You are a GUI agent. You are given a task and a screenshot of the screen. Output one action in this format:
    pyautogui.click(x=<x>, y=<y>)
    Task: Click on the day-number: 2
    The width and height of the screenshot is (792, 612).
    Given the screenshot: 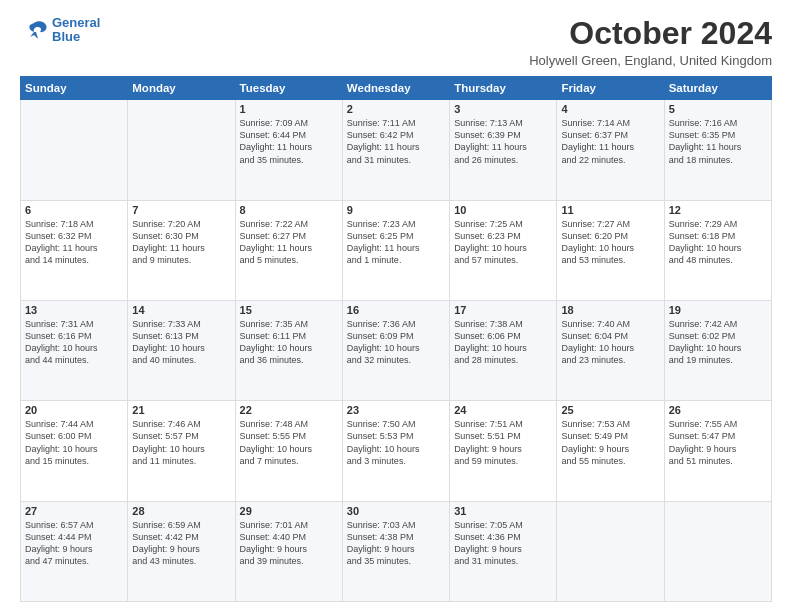 What is the action you would take?
    pyautogui.click(x=396, y=109)
    